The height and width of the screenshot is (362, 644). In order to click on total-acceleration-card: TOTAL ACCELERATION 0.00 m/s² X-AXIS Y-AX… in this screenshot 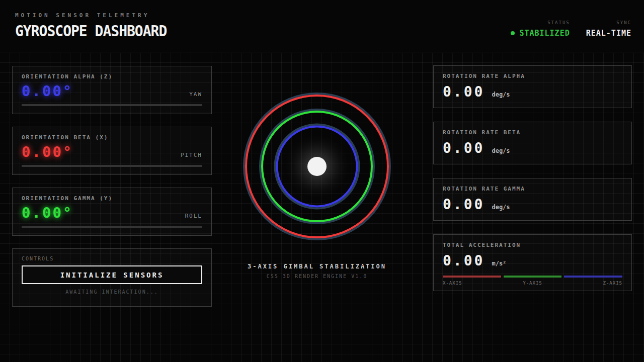, I will do `click(532, 262)`.